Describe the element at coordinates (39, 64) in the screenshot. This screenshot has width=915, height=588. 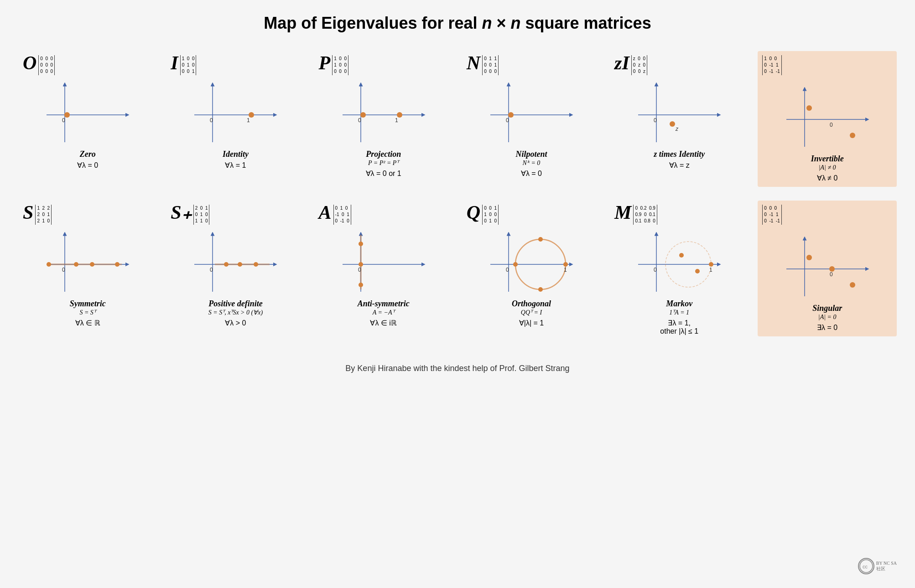
I see `matrix-label-zero: O0 0 00 0 00 0 0` at that location.